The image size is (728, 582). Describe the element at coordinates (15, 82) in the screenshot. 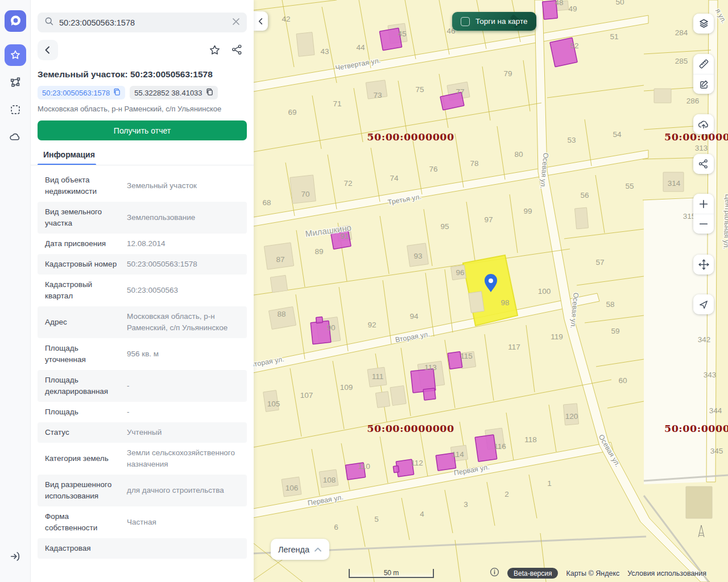

I see `rail-item-polygon-tool` at that location.